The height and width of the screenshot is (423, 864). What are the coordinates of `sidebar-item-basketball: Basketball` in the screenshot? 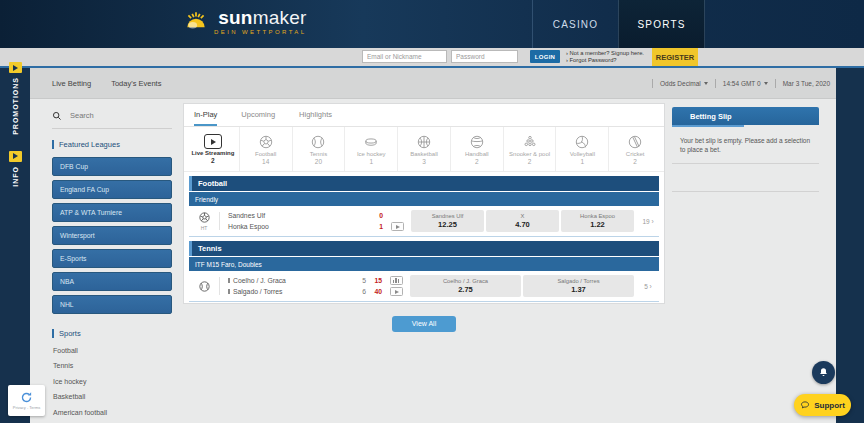 It's located at (112, 396).